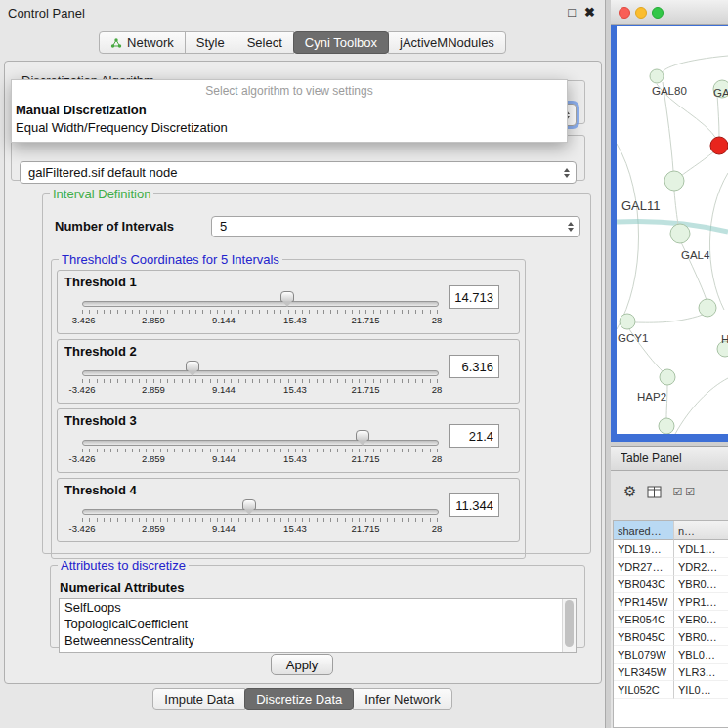 This screenshot has height=728, width=728. Describe the element at coordinates (437, 321) in the screenshot. I see `tick-label: 28` at that location.